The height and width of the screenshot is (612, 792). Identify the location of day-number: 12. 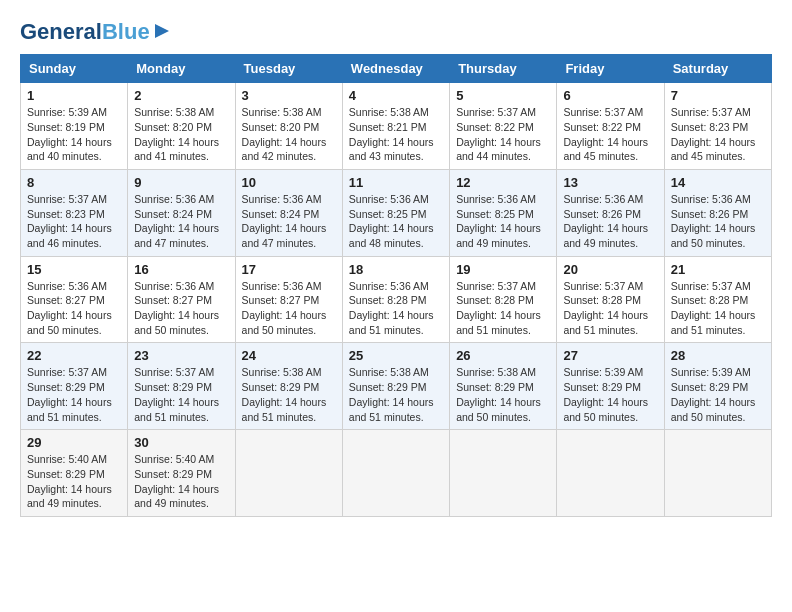
(503, 182).